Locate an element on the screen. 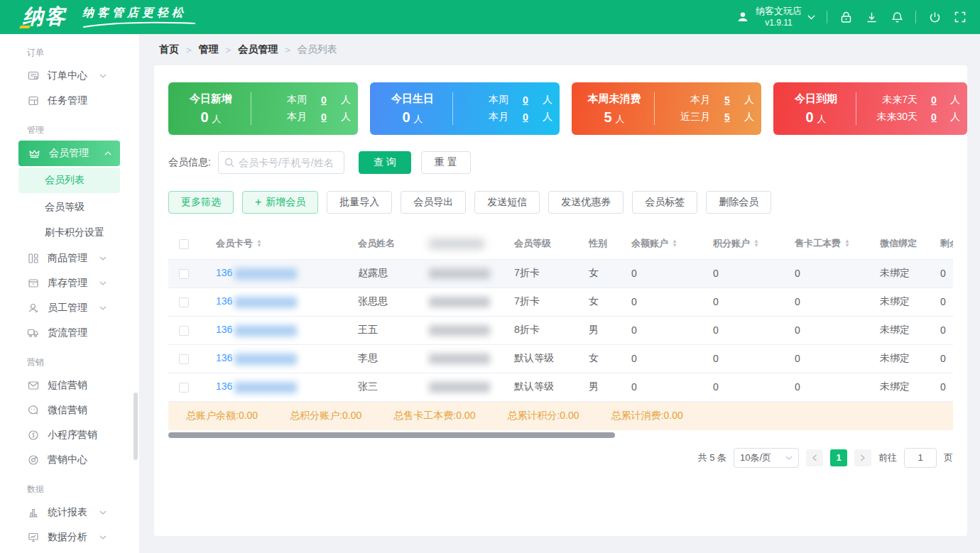 The width and height of the screenshot is (980, 553). page-size-select: 10条/页 is located at coordinates (766, 458).